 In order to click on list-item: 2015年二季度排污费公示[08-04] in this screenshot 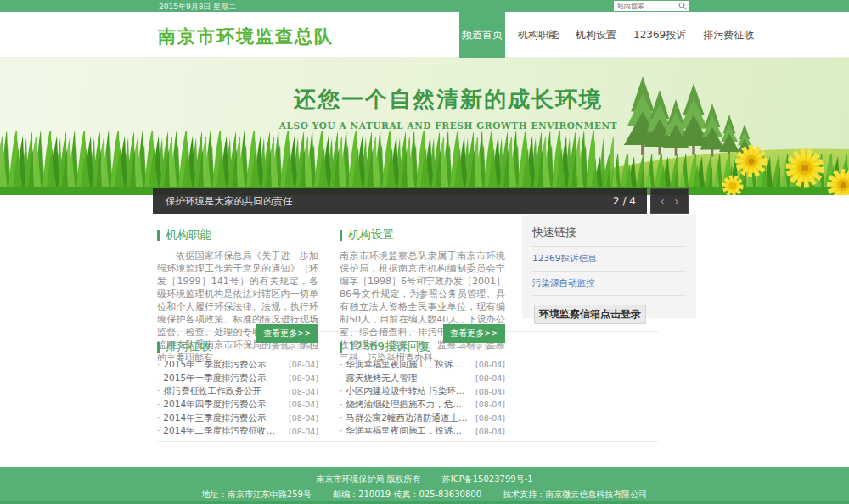, I will do `click(238, 365)`.